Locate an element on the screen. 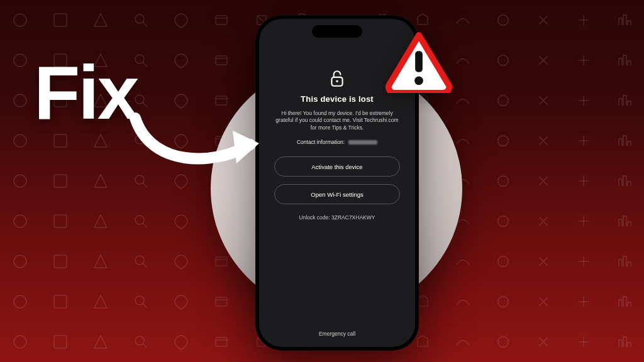 This screenshot has width=644, height=362. warning-icon is located at coordinates (419, 62).